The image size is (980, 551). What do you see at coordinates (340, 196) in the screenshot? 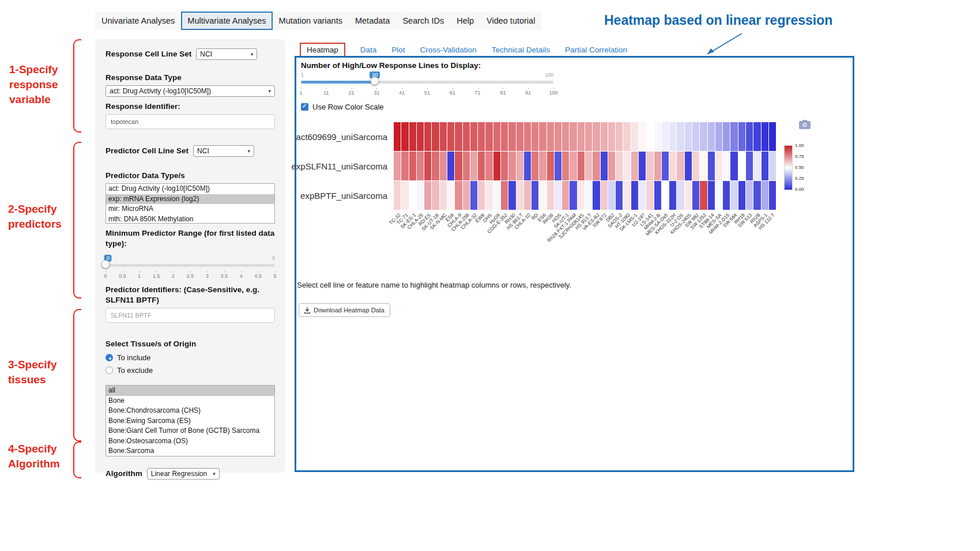
I see `heatmap-row-label-expbptf-unisarcoma: expBPTF_uniSarcoma` at bounding box center [340, 196].